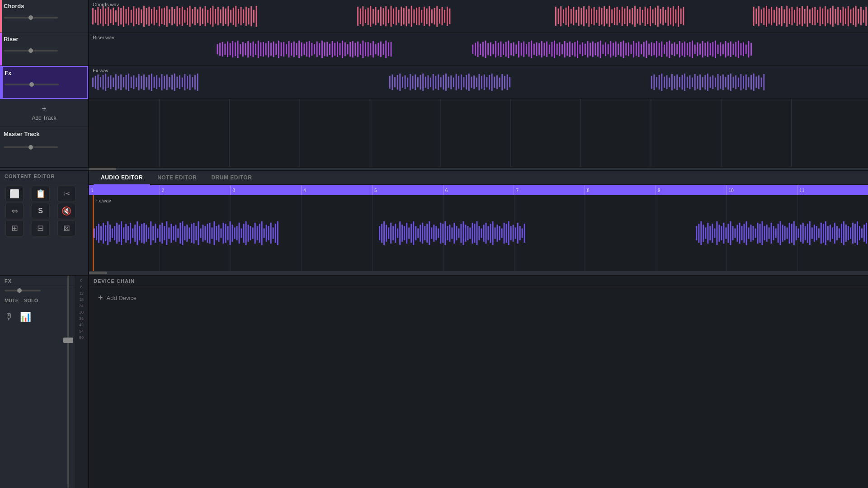 Image resolution: width=868 pixels, height=488 pixels. I want to click on track-item-fx: Fx, so click(44, 82).